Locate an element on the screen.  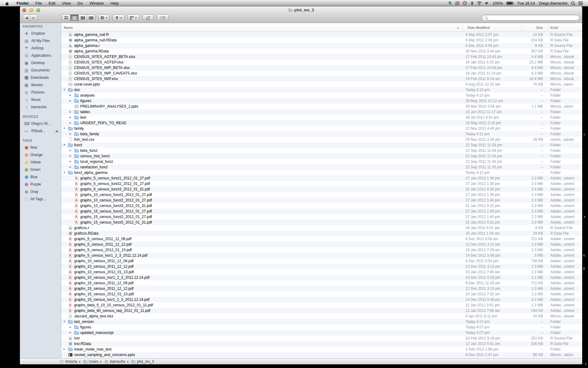
table-row: ▶tables15 Jun 2012 11:17 am--Folder is located at coordinates (322, 112).